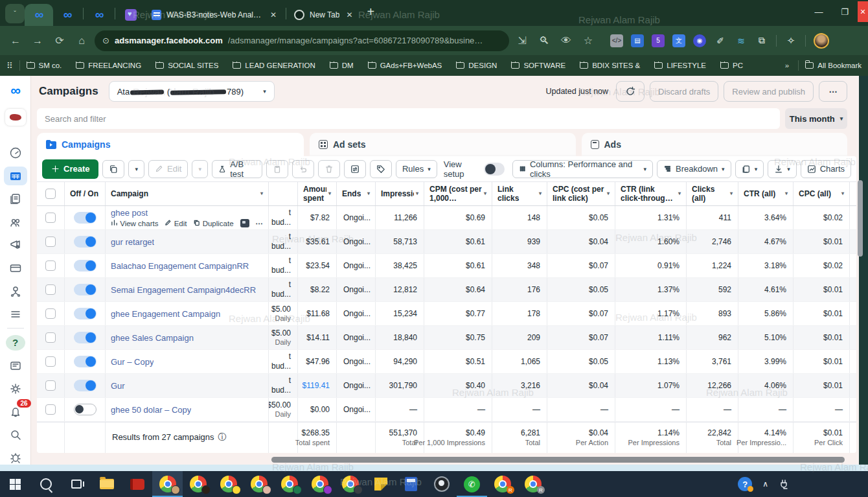  Describe the element at coordinates (447, 242) in the screenshot. I see `campaign-row: gur retargett bud...$35.61Ongoi...58,713…` at that location.